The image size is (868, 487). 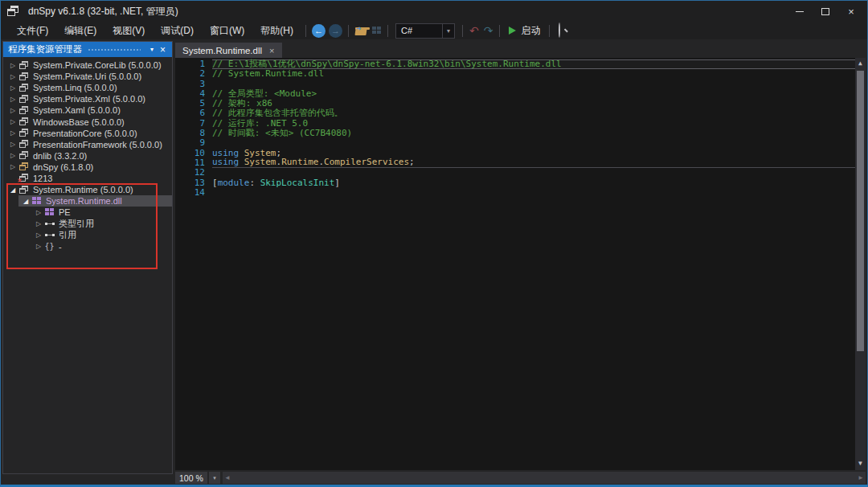 I want to click on line-number: 6, so click(x=194, y=113).